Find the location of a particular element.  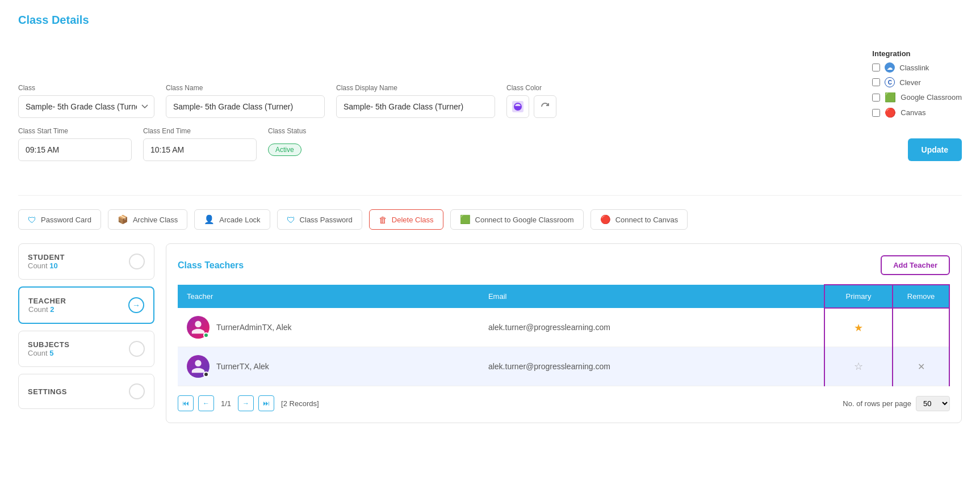

integration-clever: C Clever is located at coordinates (917, 82).